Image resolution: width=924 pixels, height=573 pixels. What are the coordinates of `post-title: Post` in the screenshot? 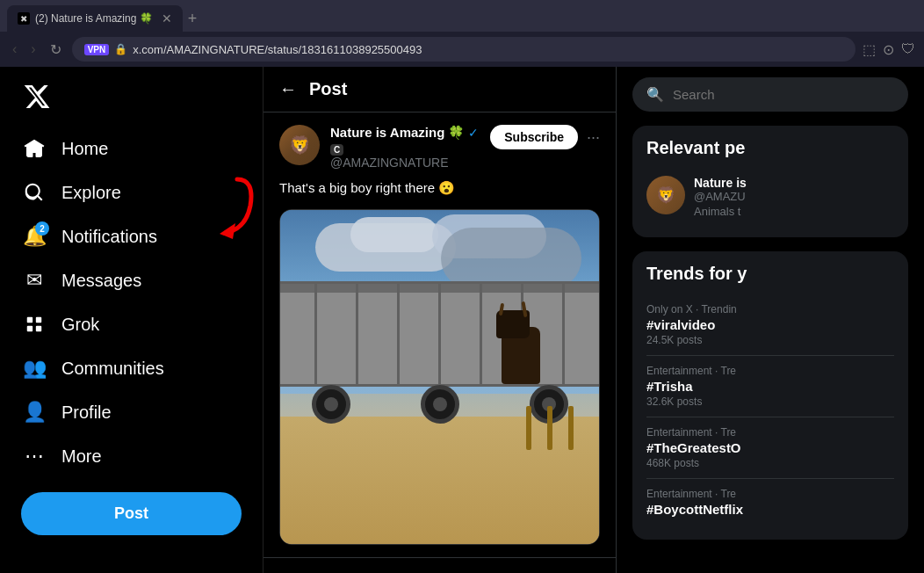 It's located at (328, 90).